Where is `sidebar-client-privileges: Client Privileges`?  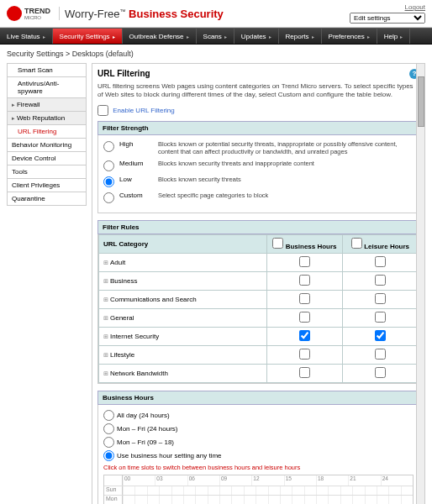 sidebar-client-privileges: Client Privileges is located at coordinates (47, 186).